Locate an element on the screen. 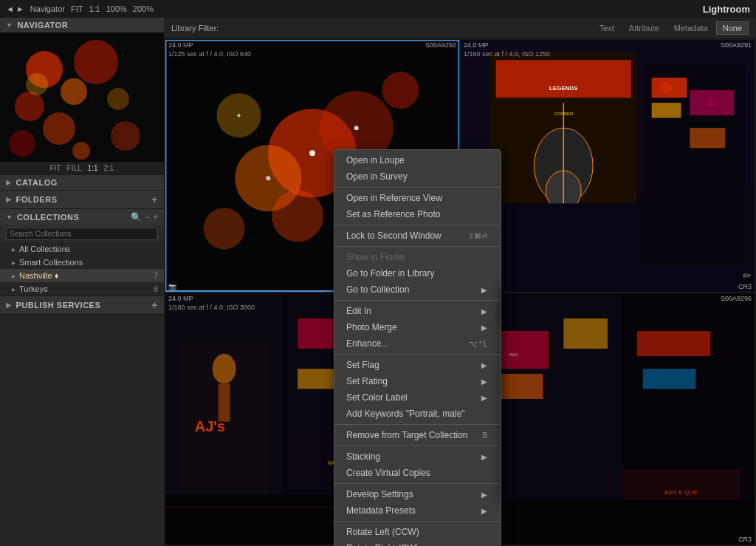  folders-arrow: ▶ is located at coordinates (9, 199).